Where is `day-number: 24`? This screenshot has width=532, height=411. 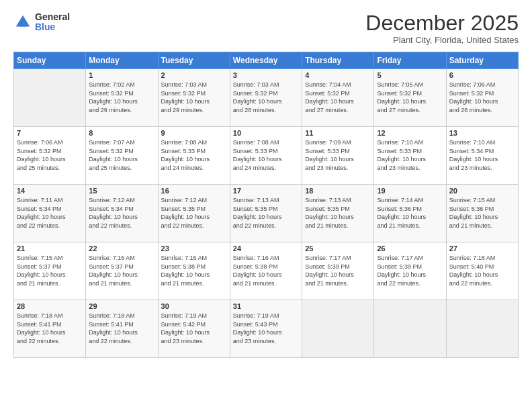
day-number: 24 is located at coordinates (266, 248).